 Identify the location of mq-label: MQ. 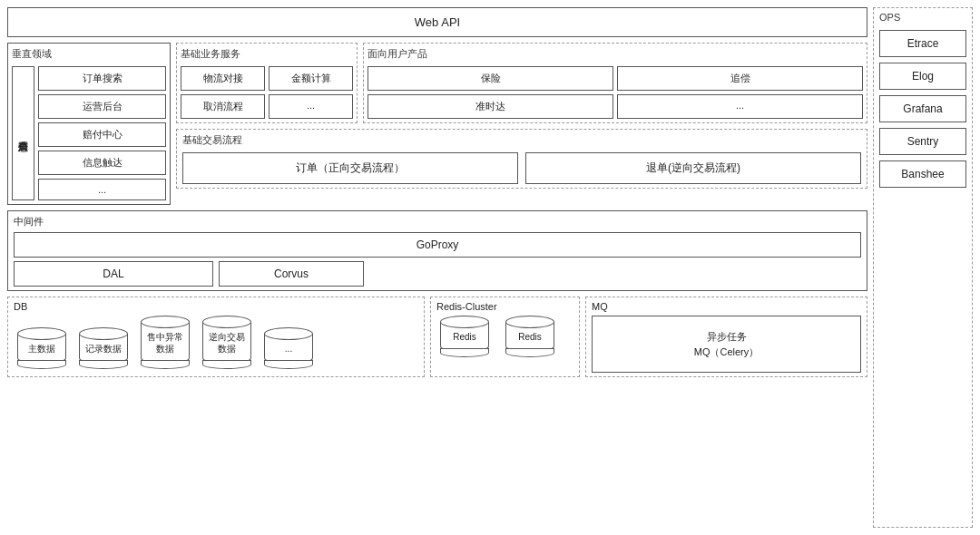
(726, 306).